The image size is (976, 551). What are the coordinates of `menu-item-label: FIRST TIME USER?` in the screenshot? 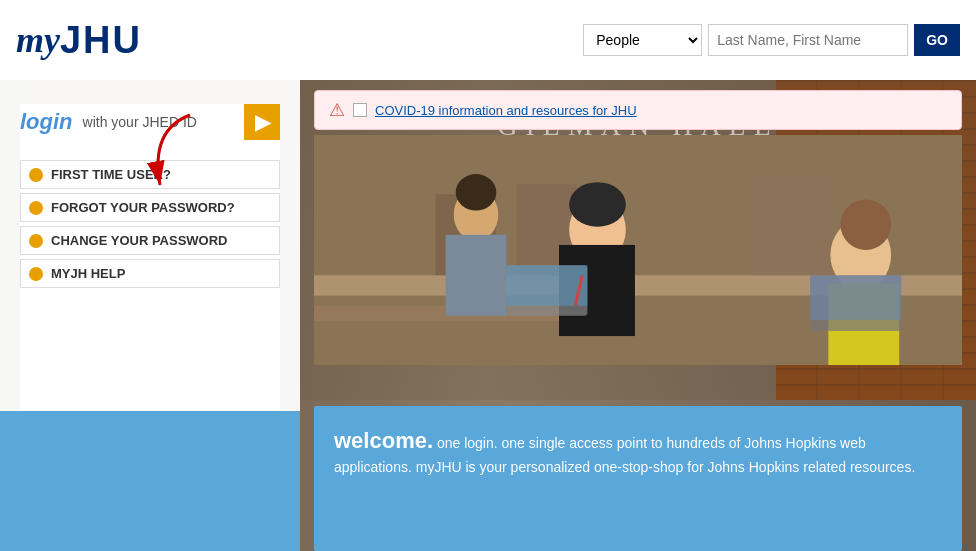 It's located at (111, 174).